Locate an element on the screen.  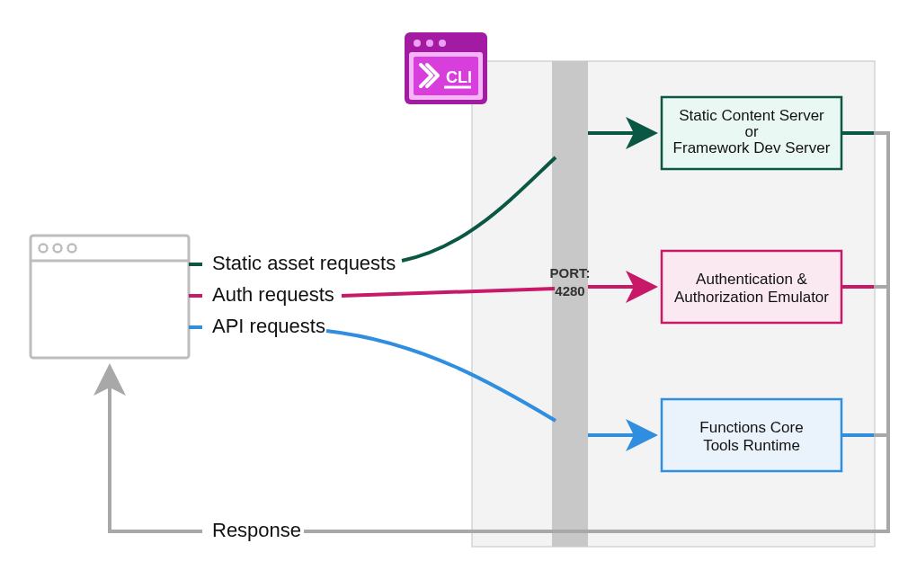
static-requests-label: Static asset requests is located at coordinates (304, 263).